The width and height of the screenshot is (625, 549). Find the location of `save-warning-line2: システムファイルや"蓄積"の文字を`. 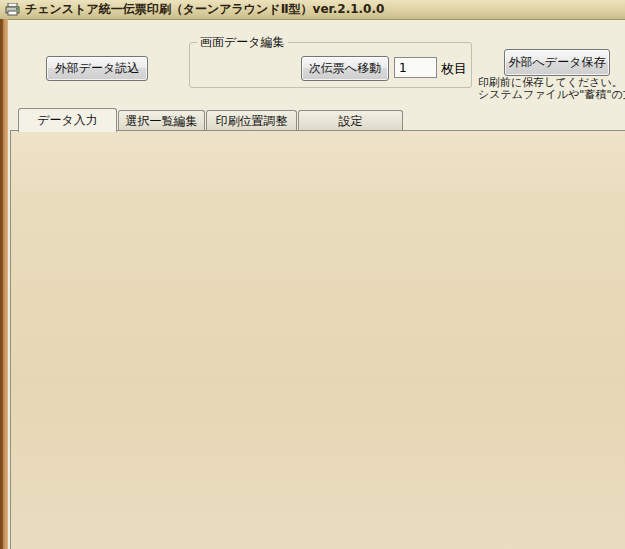

save-warning-line2: システムファイルや"蓄積"の文字を is located at coordinates (552, 94).